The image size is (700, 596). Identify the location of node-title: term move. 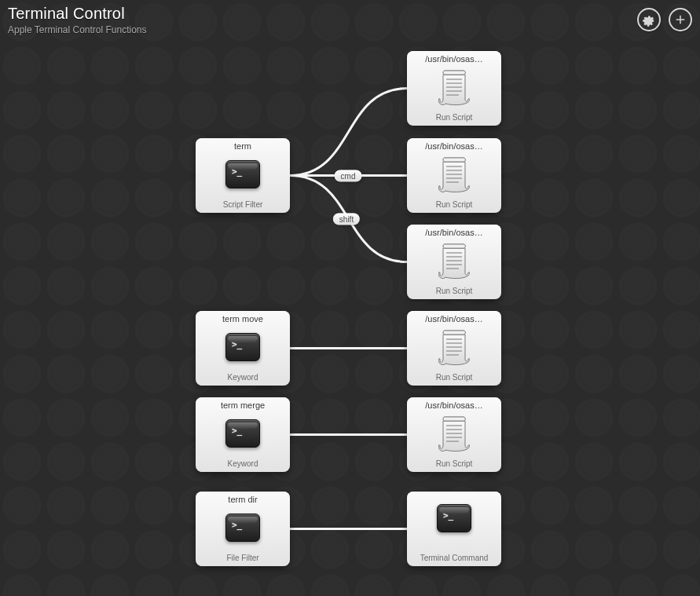
(243, 319).